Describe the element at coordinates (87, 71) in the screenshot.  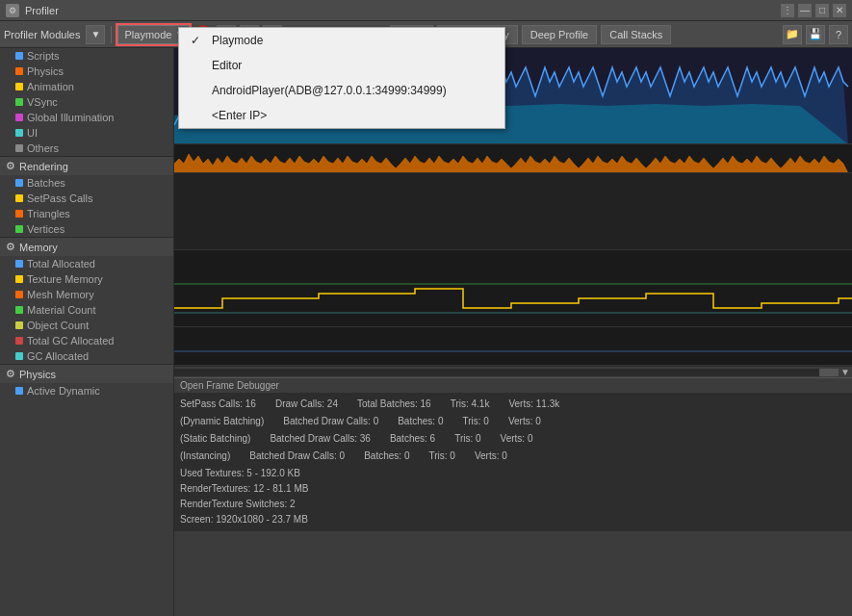
I see `sidebar-item-physics: Physics` at that location.